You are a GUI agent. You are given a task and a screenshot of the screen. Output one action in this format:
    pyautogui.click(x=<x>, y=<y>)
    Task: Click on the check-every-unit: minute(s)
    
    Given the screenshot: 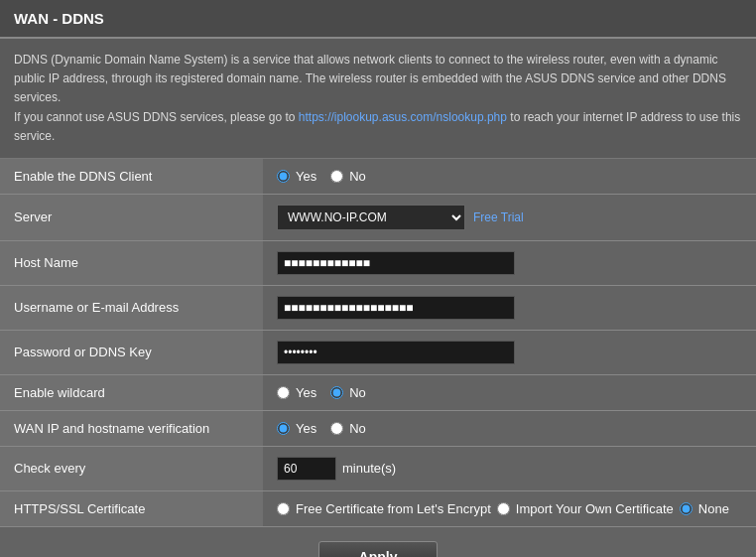 What is the action you would take?
    pyautogui.click(x=369, y=469)
    